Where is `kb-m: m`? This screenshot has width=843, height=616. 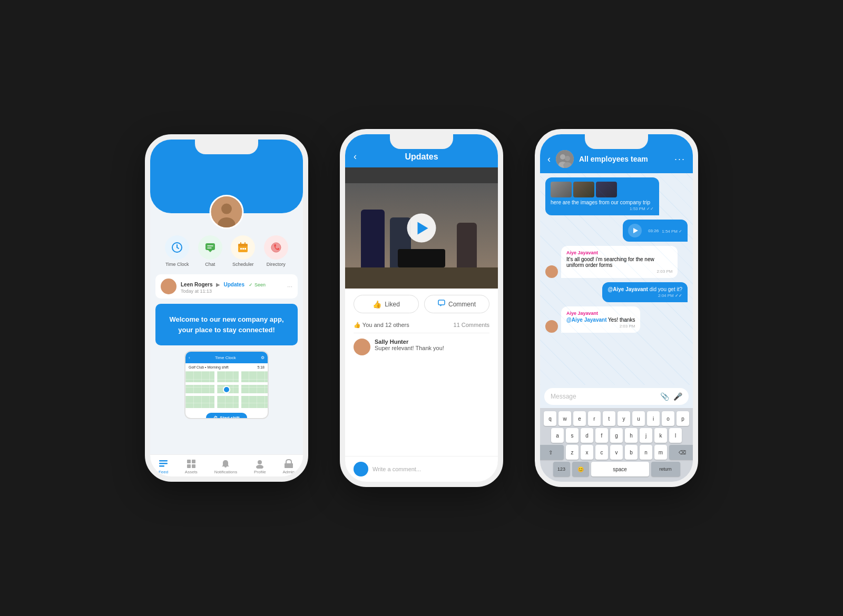
kb-m: m is located at coordinates (661, 452).